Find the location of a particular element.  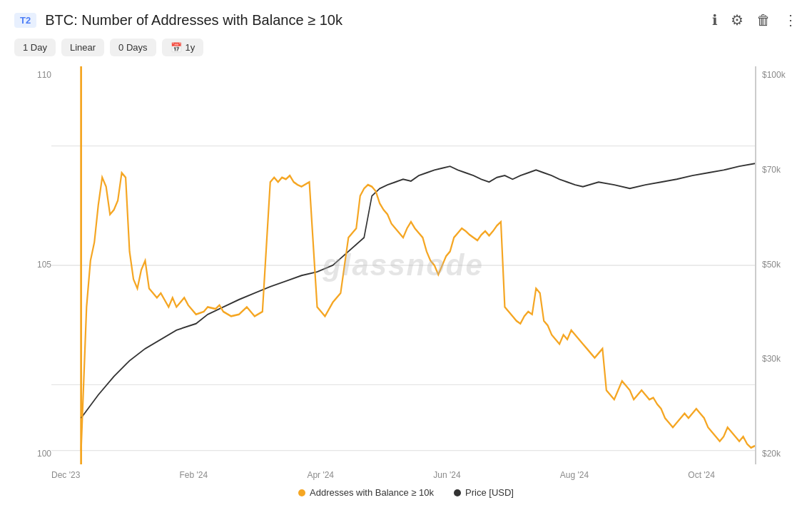

y-axis-left: 110 105 100 is located at coordinates (33, 273).